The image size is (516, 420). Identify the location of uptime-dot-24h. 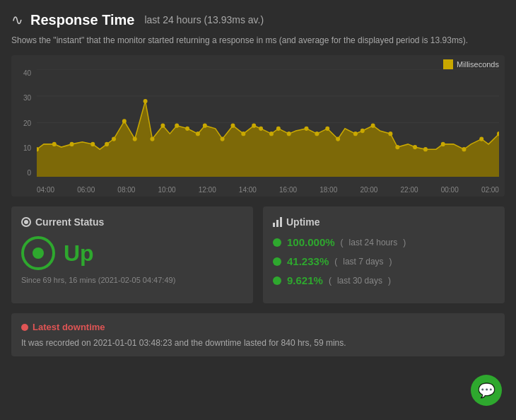
(277, 243).